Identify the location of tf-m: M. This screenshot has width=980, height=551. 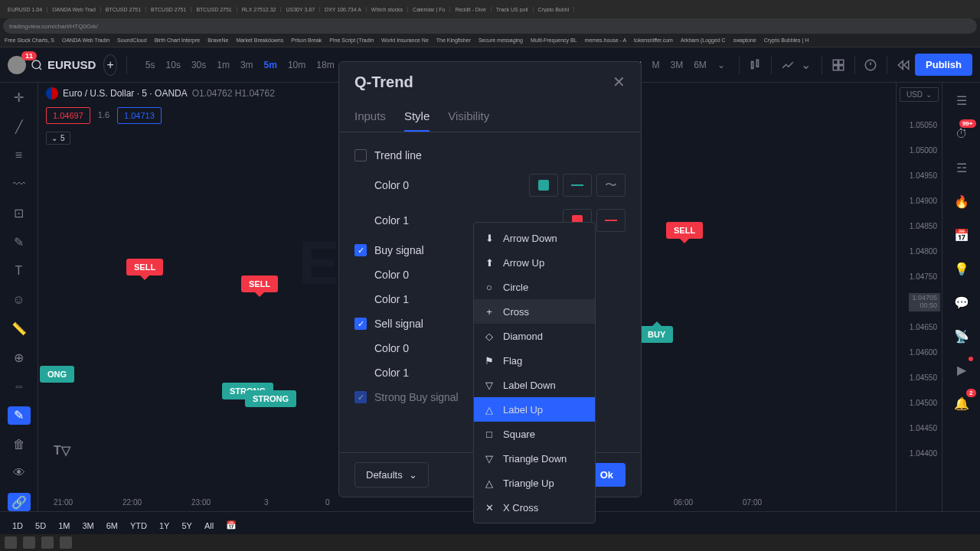
(656, 65).